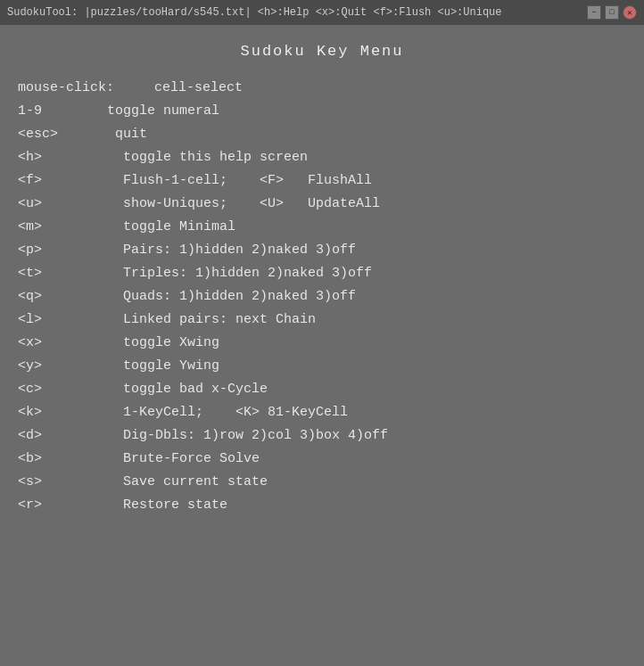 Image resolution: width=644 pixels, height=666 pixels. Describe the element at coordinates (62, 320) in the screenshot. I see `menu-key: <l>` at that location.